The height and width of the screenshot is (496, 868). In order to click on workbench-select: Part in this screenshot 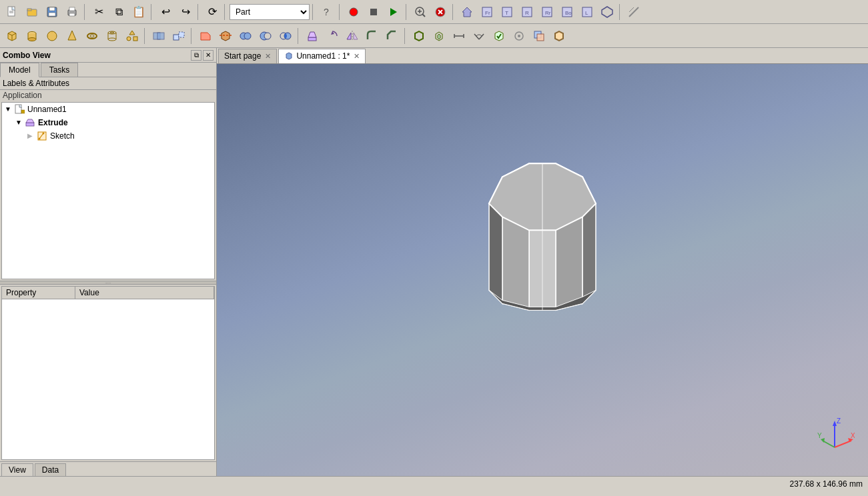, I will do `click(270, 12)`.